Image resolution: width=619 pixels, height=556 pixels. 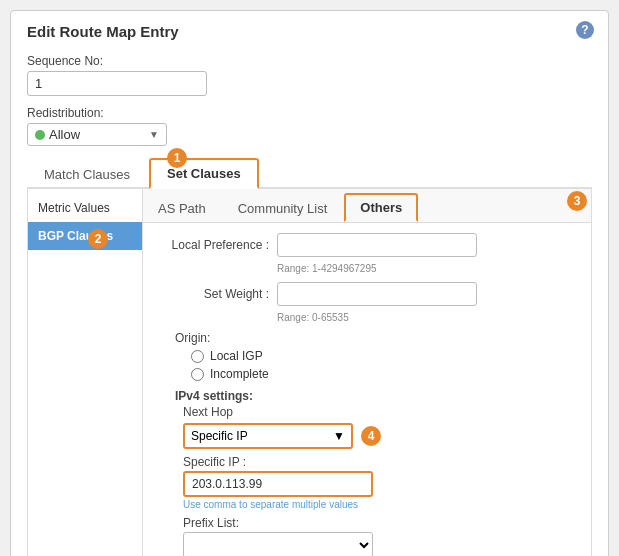 I want to click on help-icon: ?, so click(x=585, y=30).